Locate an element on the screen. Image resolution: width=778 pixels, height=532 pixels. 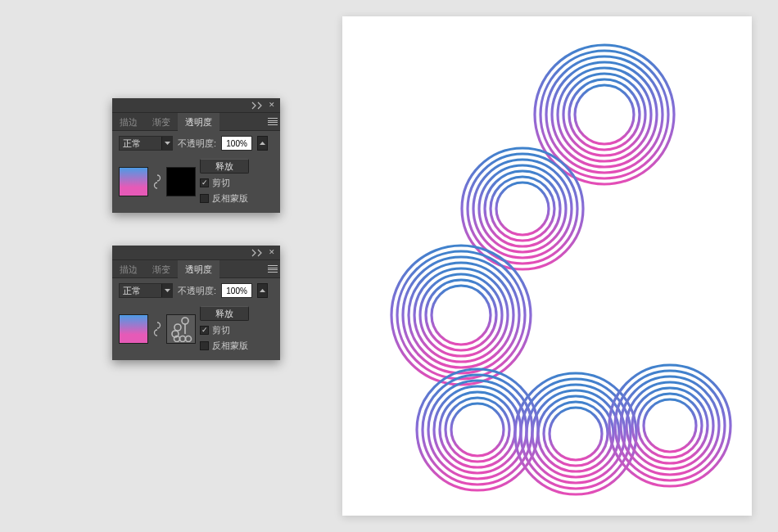
transparency-panel-1: ✕ 描边 渐变 透明度 正常 不透明度: 100% 释放 剪切 反相蒙版 is located at coordinates (197, 156).